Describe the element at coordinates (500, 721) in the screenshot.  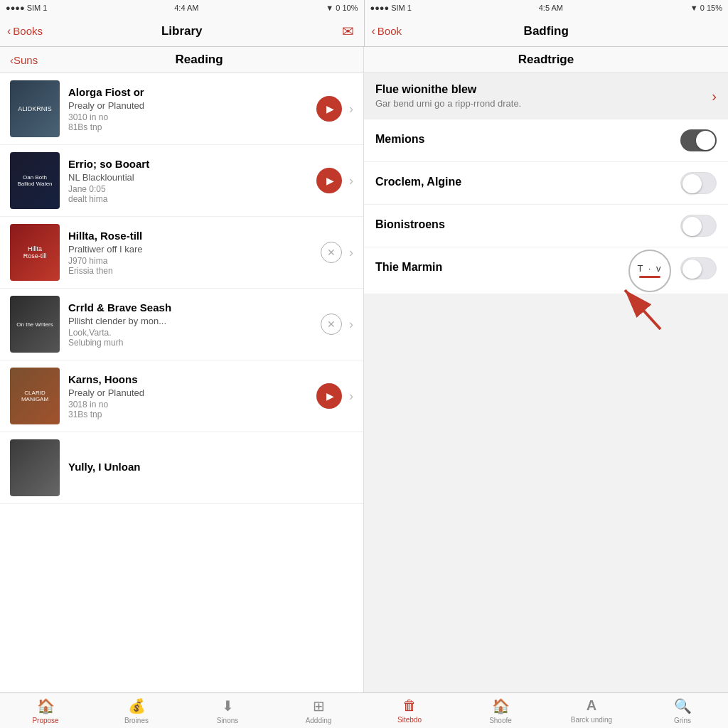
I see `tab-label: Shoofe` at that location.